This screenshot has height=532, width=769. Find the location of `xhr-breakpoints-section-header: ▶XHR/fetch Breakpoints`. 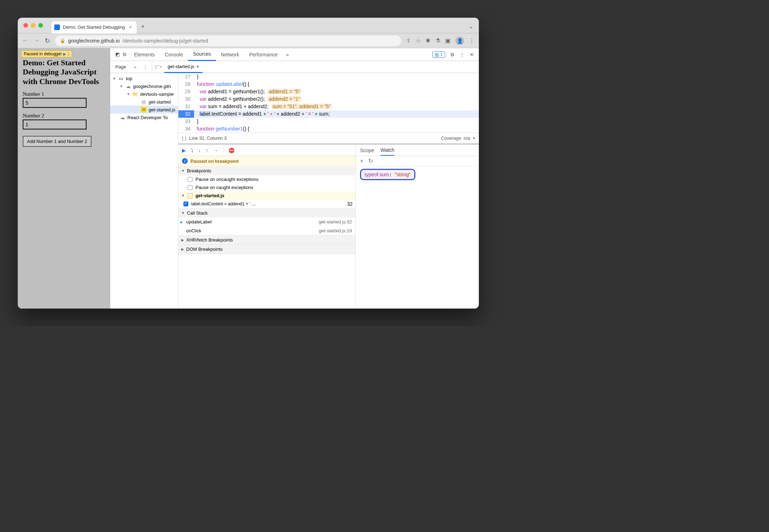

xhr-breakpoints-section-header: ▶XHR/fetch Breakpoints is located at coordinates (267, 240).